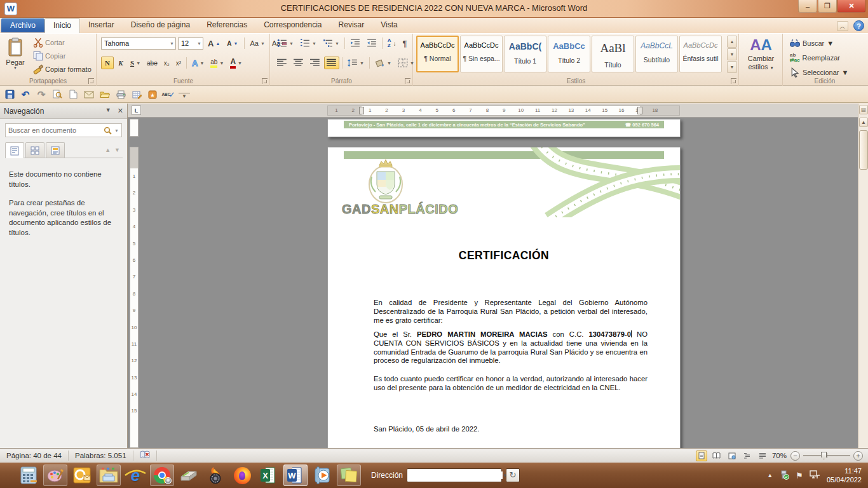 This screenshot has height=488, width=868. What do you see at coordinates (121, 63) in the screenshot?
I see `italic-button: K` at bounding box center [121, 63].